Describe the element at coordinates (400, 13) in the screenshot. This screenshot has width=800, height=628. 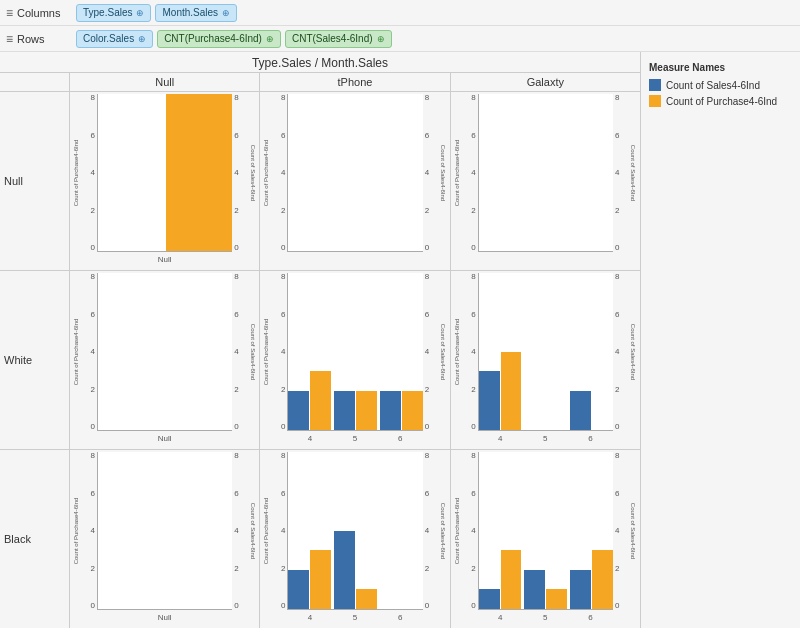
I see `columns-toolbar: ≡ Columns Type.Sales ⊕ Month.Sales ⊕` at that location.